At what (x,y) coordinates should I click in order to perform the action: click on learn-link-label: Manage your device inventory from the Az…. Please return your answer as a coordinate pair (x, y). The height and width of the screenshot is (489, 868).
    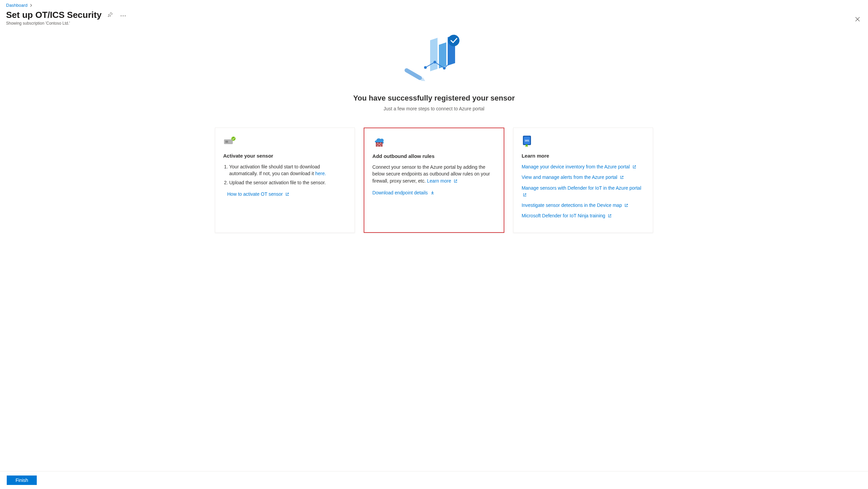
    Looking at the image, I should click on (576, 167).